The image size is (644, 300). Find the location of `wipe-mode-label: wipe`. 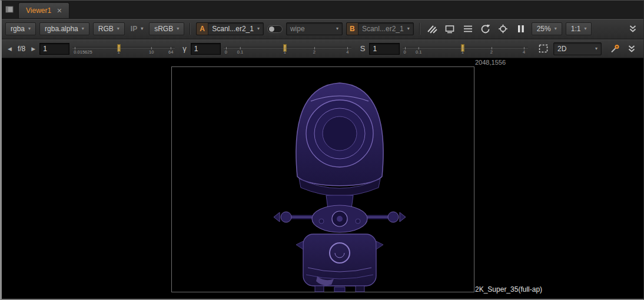

wipe-mode-label: wipe is located at coordinates (298, 29).